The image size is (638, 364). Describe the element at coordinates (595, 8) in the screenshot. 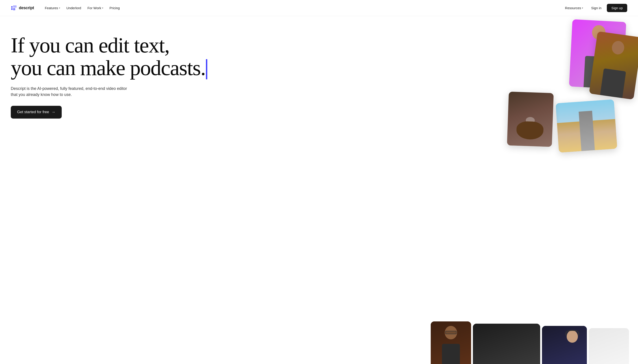

I see `nav-right: Resources ▾ Sign in Sign up` at that location.